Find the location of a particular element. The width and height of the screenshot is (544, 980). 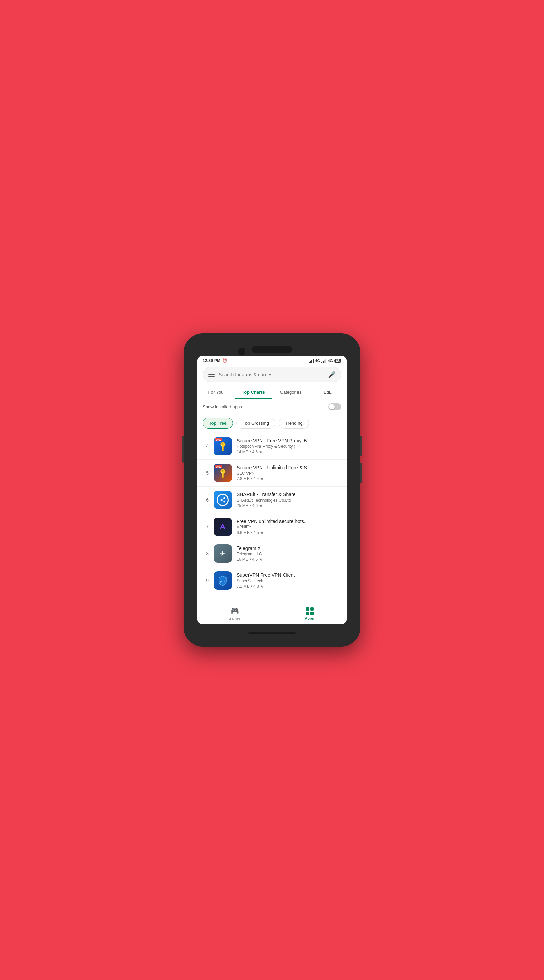

search-bar: 🎤 is located at coordinates (272, 374).